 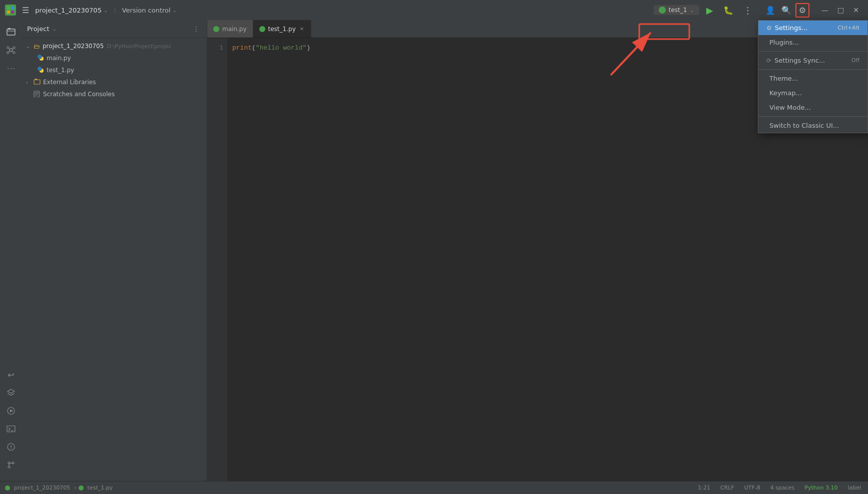 What do you see at coordinates (782, 78) in the screenshot?
I see `dropdown-item-theme-left: Theme...` at bounding box center [782, 78].